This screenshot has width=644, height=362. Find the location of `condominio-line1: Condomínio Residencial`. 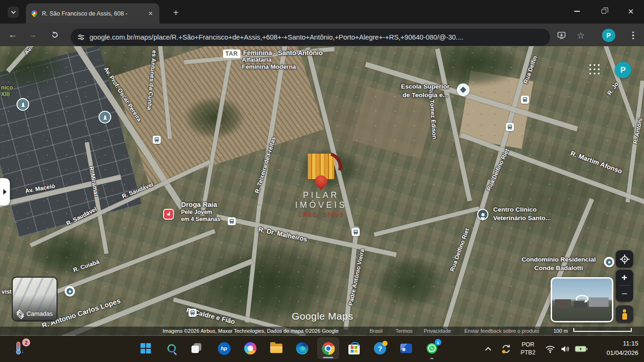

condominio-line1: Condomínio Residencial is located at coordinates (559, 260).